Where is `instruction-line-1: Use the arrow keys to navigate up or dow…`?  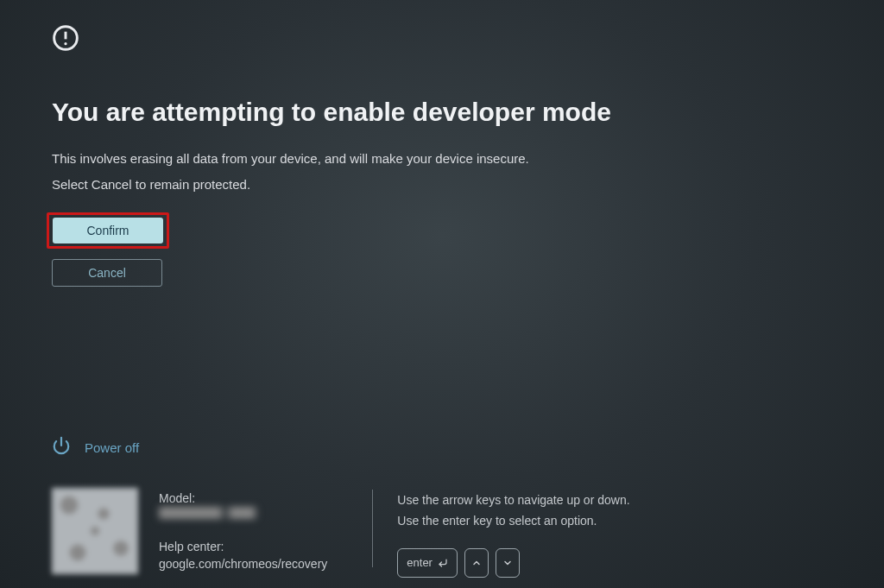 instruction-line-1: Use the arrow keys to navigate up or dow… is located at coordinates (513, 500).